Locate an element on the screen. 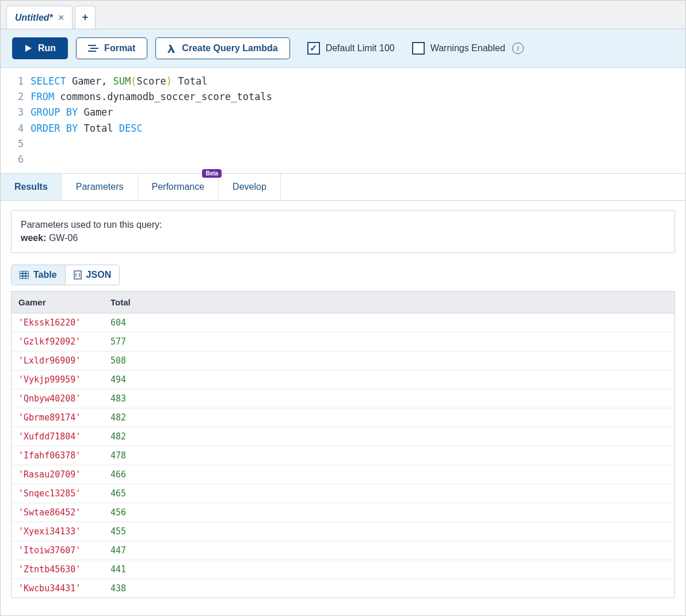 Image resolution: width=686 pixels, height=616 pixels. cell-total: 478 is located at coordinates (389, 456).